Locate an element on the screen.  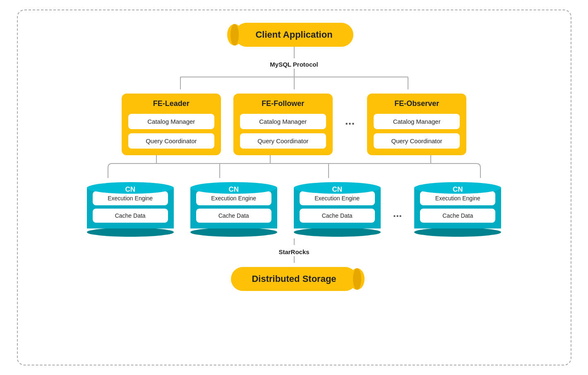
starrocks-label: StarRocks is located at coordinates (294, 252).